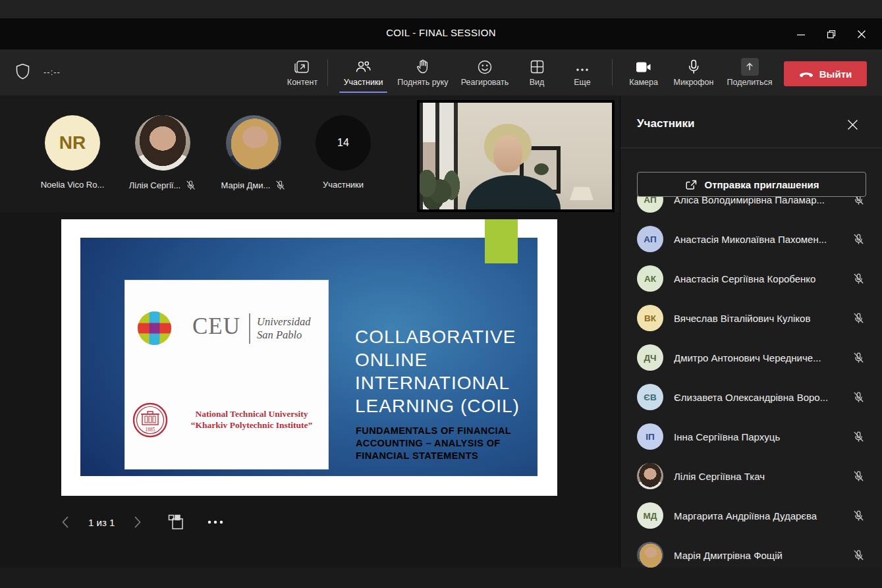  Describe the element at coordinates (537, 67) in the screenshot. I see `grid-icon` at that location.